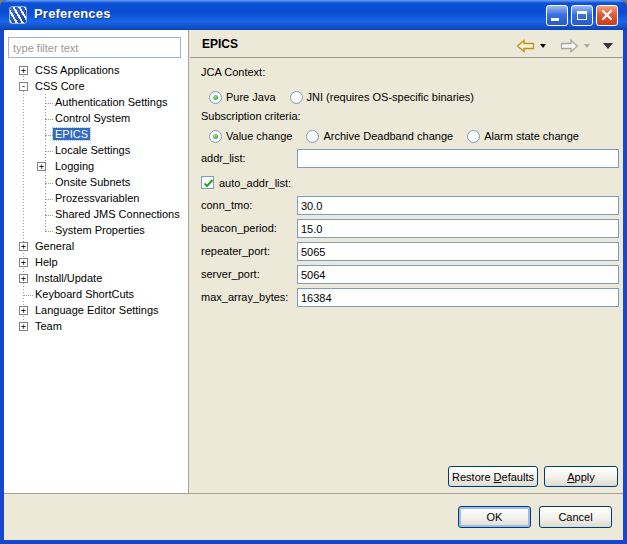 This screenshot has height=544, width=627. What do you see at coordinates (208, 184) in the screenshot?
I see `checkmark-icon` at bounding box center [208, 184].